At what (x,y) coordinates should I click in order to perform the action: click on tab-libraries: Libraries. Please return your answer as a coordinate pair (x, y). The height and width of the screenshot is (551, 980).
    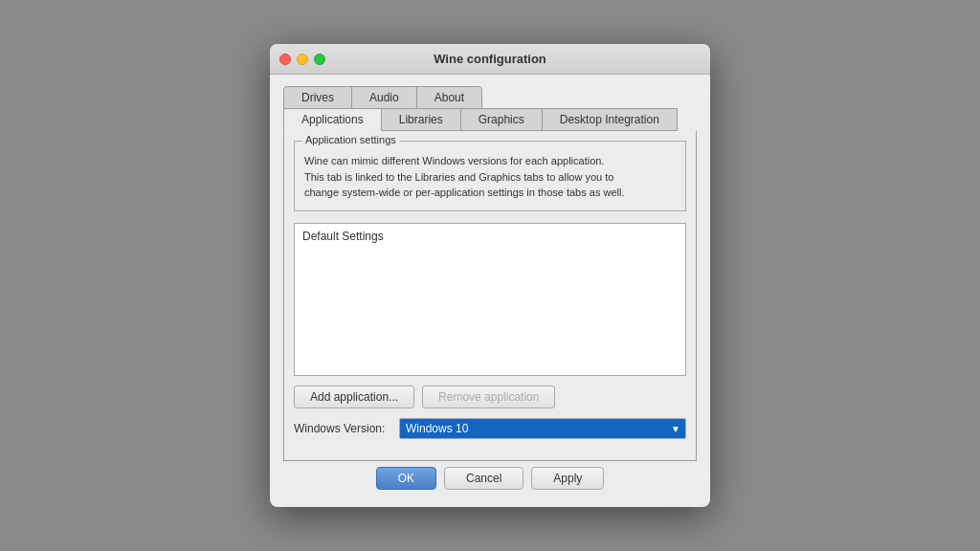
    Looking at the image, I should click on (421, 120).